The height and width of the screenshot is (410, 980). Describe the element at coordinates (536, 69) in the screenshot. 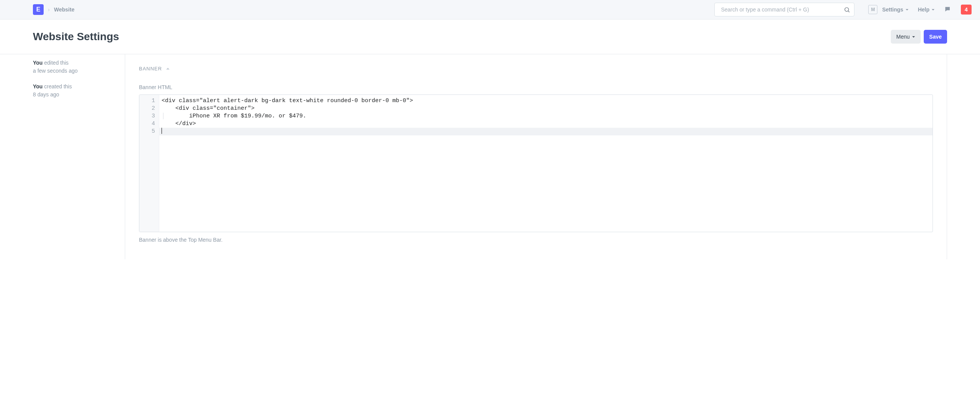

I see `section-header-banner: BANNER` at that location.